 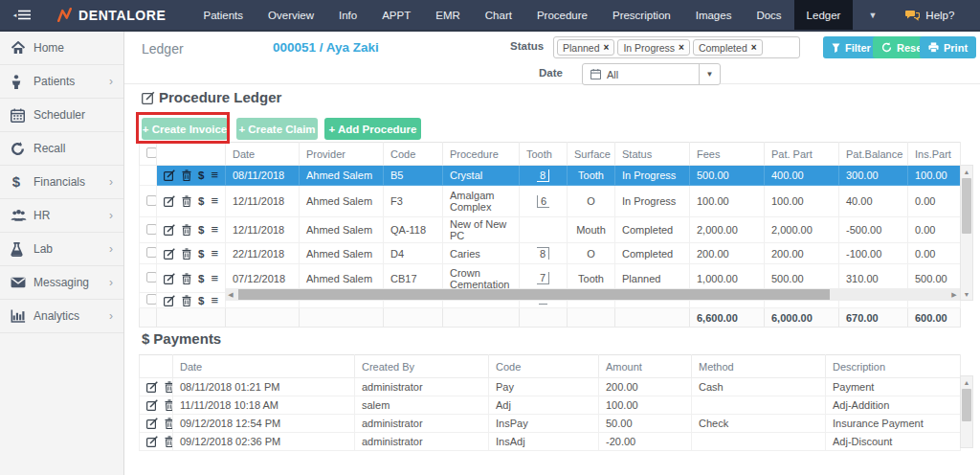 I want to click on status-chip-completed: Completed×, so click(x=727, y=48).